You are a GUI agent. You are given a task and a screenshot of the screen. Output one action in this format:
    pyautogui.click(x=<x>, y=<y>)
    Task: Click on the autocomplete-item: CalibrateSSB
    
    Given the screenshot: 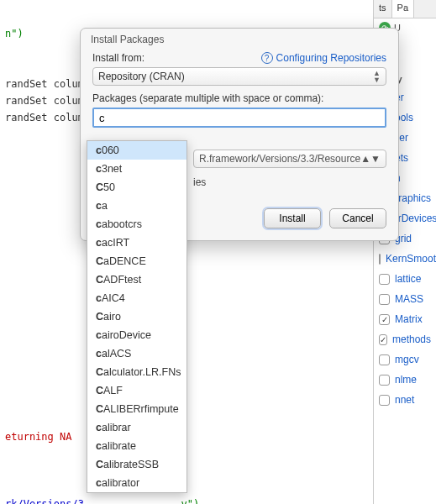 What is the action you would take?
    pyautogui.click(x=137, y=465)
    